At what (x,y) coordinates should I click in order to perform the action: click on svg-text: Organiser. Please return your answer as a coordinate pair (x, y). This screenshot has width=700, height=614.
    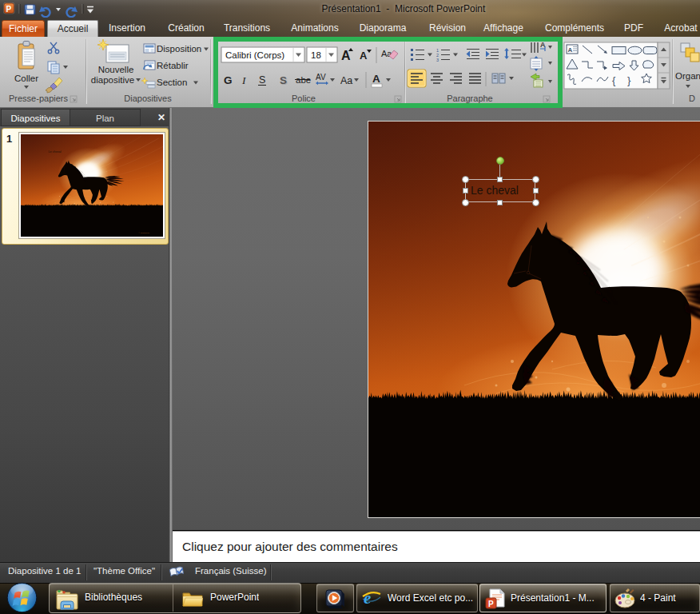
    Looking at the image, I should click on (687, 76).